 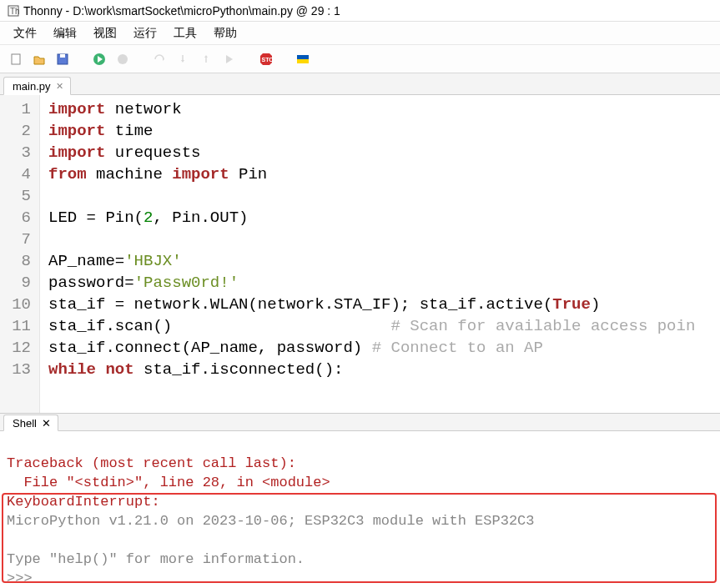 I want to click on step-out-button, so click(x=206, y=59).